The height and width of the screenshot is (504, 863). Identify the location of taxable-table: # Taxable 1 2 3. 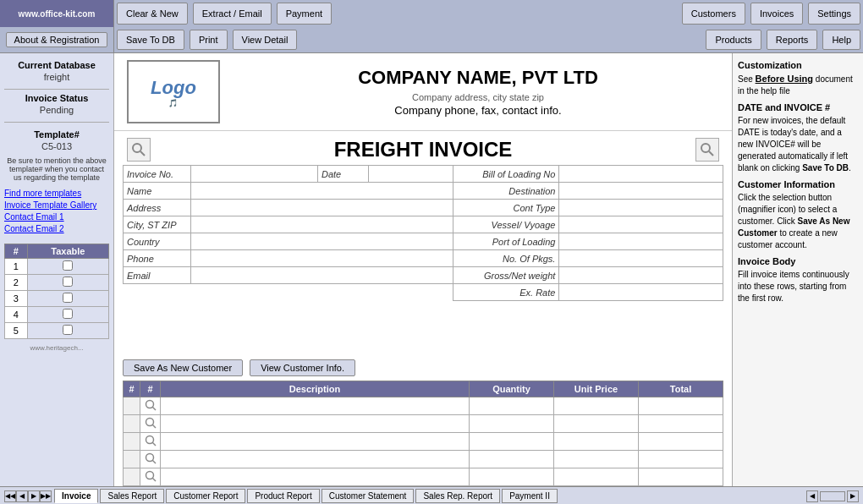
(57, 291).